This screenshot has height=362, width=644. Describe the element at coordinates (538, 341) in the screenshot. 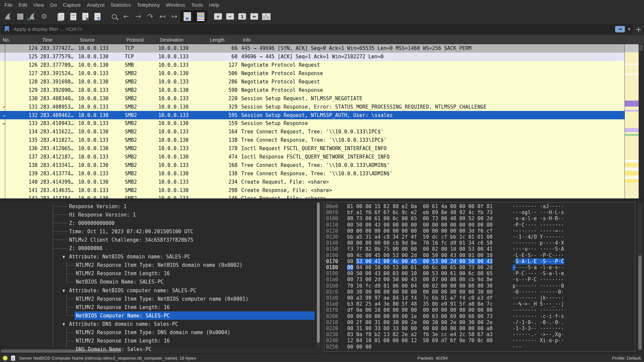

I see `hex-ascii: ········ Xi·o·p··` at that location.